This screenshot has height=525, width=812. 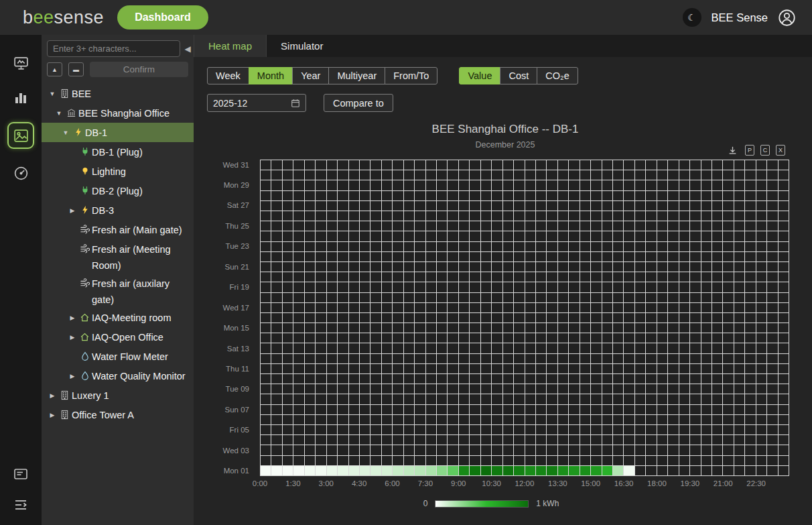 I want to click on export-x-icon: X, so click(x=781, y=150).